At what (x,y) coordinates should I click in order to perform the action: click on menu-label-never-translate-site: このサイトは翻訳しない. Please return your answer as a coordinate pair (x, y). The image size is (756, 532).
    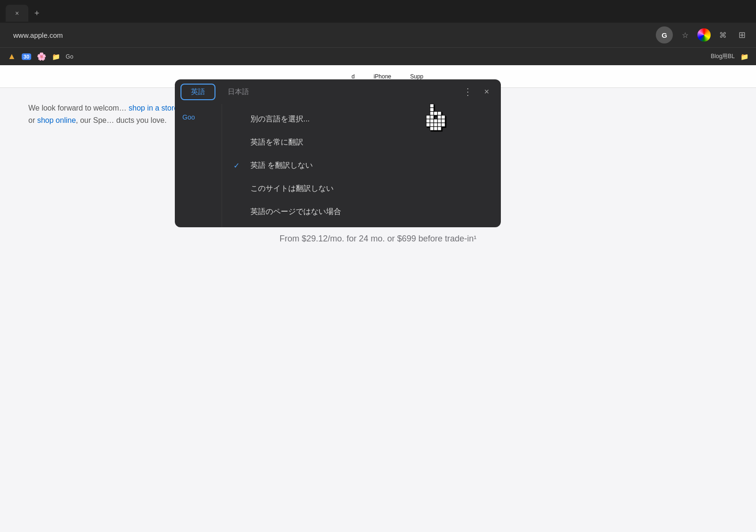
    Looking at the image, I should click on (292, 189).